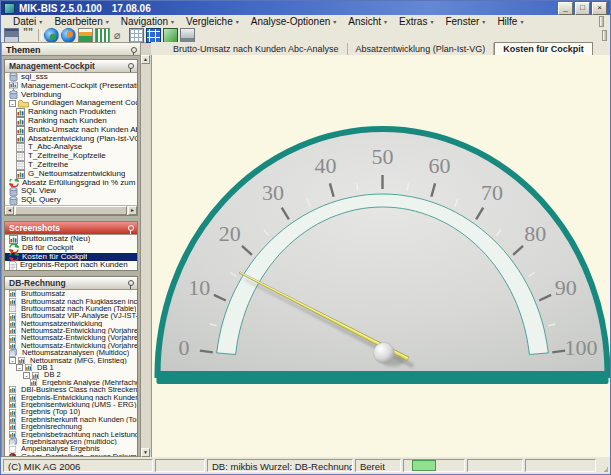  Describe the element at coordinates (71, 412) in the screenshot. I see `tree-item: Ergebnis (Top 10)` at that location.